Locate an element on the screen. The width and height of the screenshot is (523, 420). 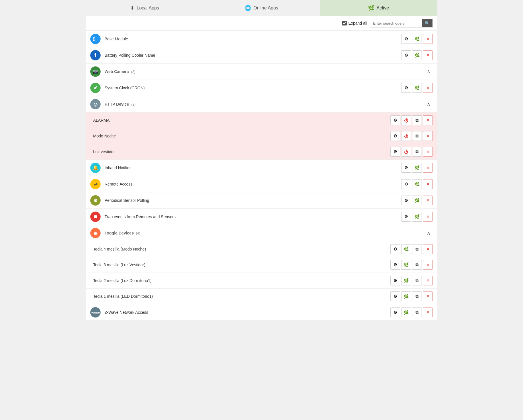
inband-gear: ⚙ is located at coordinates (406, 168).